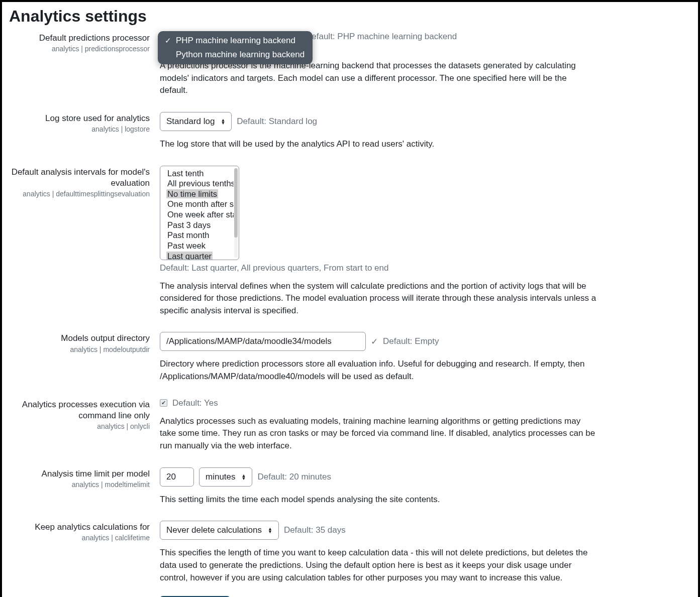 This screenshot has height=597, width=700. What do you see at coordinates (236, 203) in the screenshot?
I see `scrollbar-thumb` at bounding box center [236, 203].